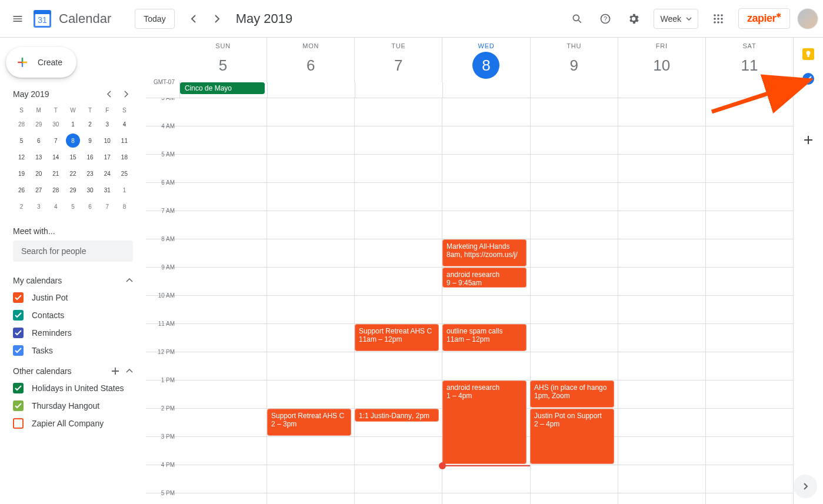  What do you see at coordinates (73, 315) in the screenshot?
I see `calendar-item: Contacts` at bounding box center [73, 315].